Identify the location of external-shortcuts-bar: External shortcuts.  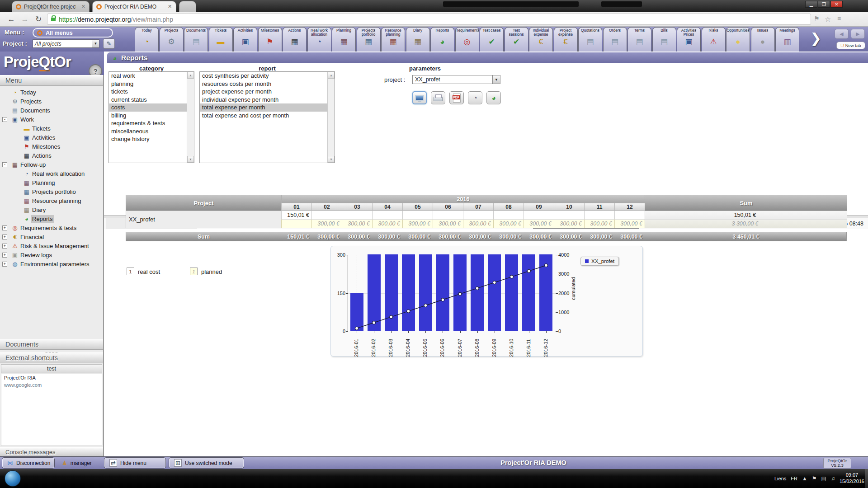
(52, 358).